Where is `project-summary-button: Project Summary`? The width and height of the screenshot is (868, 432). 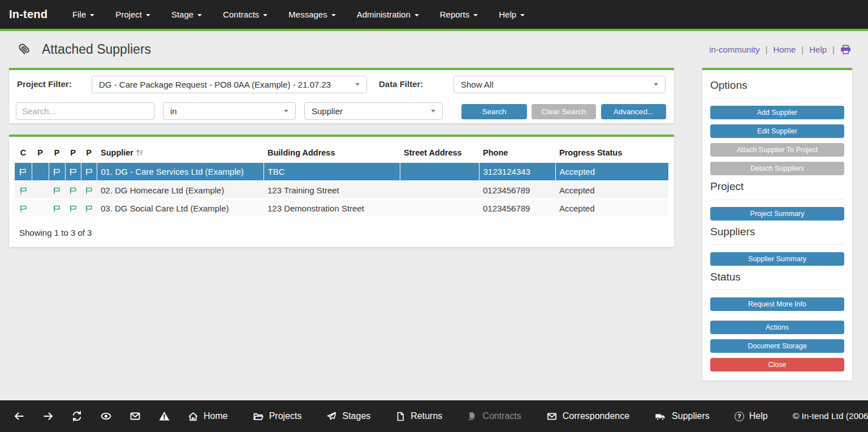 project-summary-button: Project Summary is located at coordinates (777, 214).